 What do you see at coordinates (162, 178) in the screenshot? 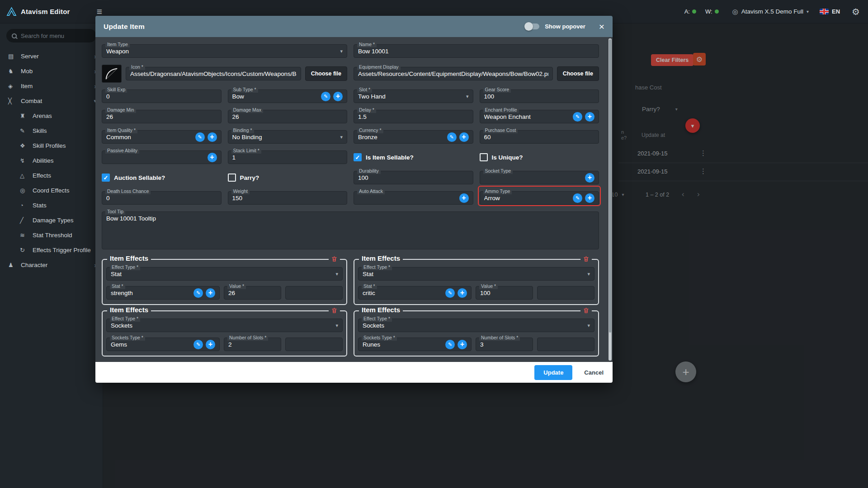
I see `auction-sellable-checkbox: ✓ Auction Sellable?` at bounding box center [162, 178].